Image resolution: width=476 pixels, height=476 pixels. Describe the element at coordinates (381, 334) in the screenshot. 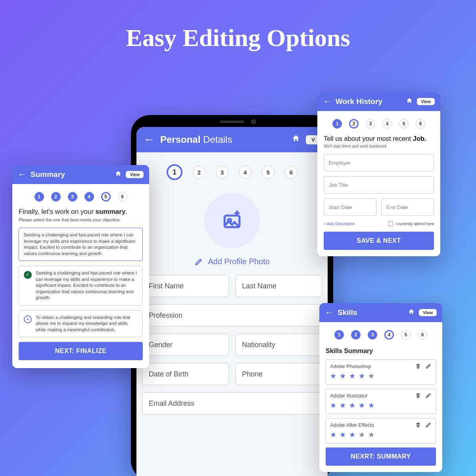

I see `skills-steps: 1 2 3 4 5 6` at that location.